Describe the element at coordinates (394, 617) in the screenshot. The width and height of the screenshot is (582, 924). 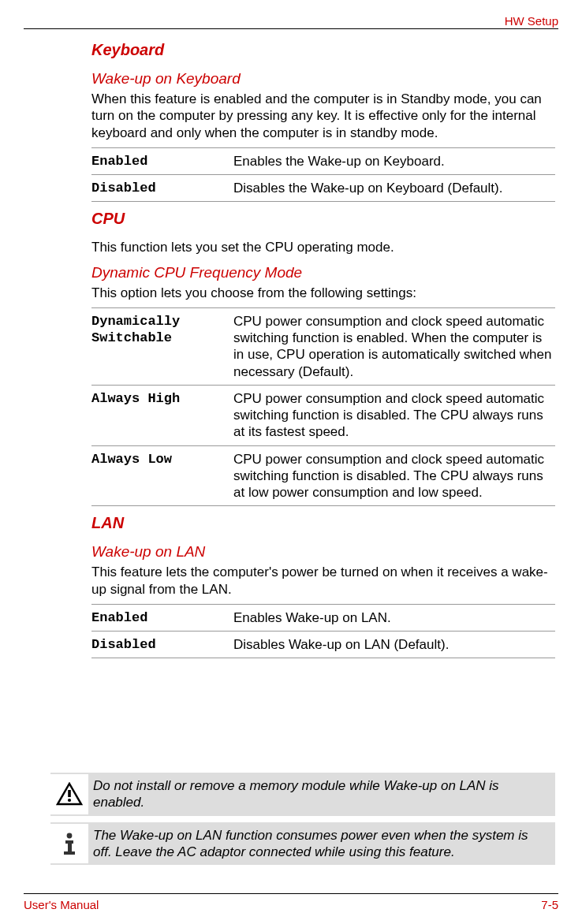
I see `option-desc: Enables Wake-up on LAN.` at that location.